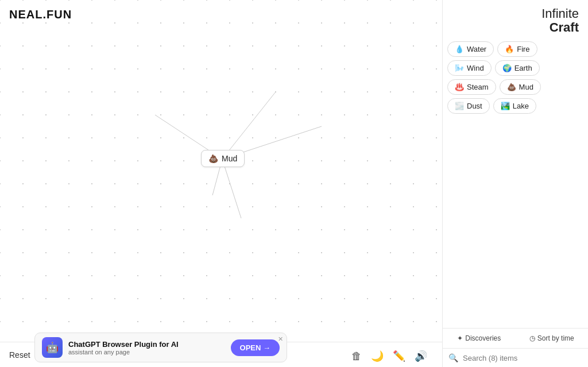  I want to click on element-earth: 🌍 Earth, so click(517, 68).